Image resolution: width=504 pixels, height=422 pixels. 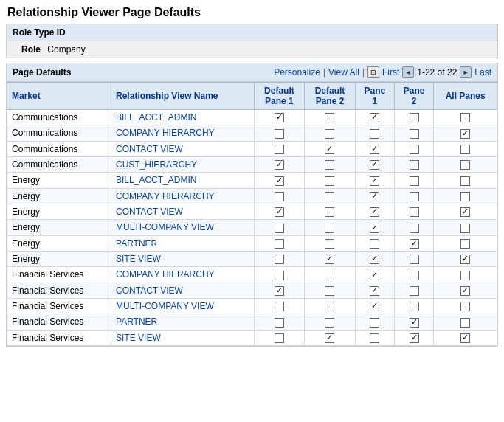 What do you see at coordinates (183, 258) in the screenshot?
I see `cell-view-name: SITE VIEW` at bounding box center [183, 258].